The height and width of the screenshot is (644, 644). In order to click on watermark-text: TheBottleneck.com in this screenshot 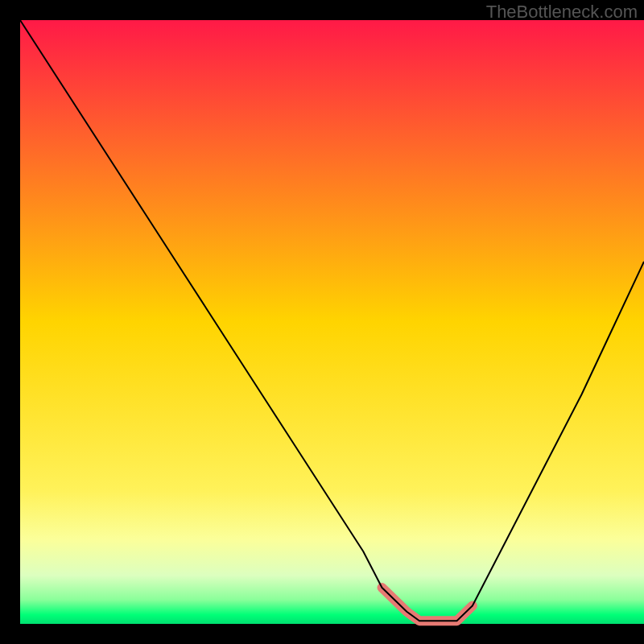, I will do `click(562, 12)`.